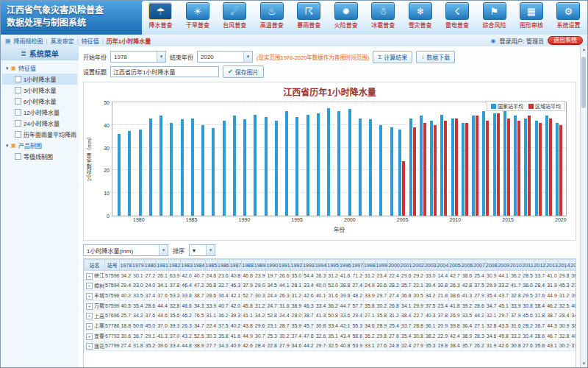 The height and width of the screenshot is (368, 588). Describe the element at coordinates (431, 265) in the screenshot. I see `col-header-year: 2003` at that location.